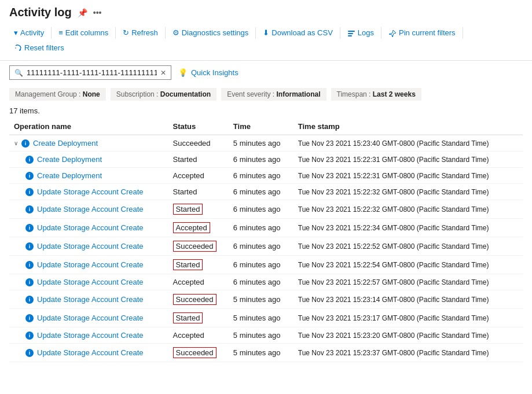 The image size is (532, 394). I want to click on logs-label: Logs, so click(366, 32).